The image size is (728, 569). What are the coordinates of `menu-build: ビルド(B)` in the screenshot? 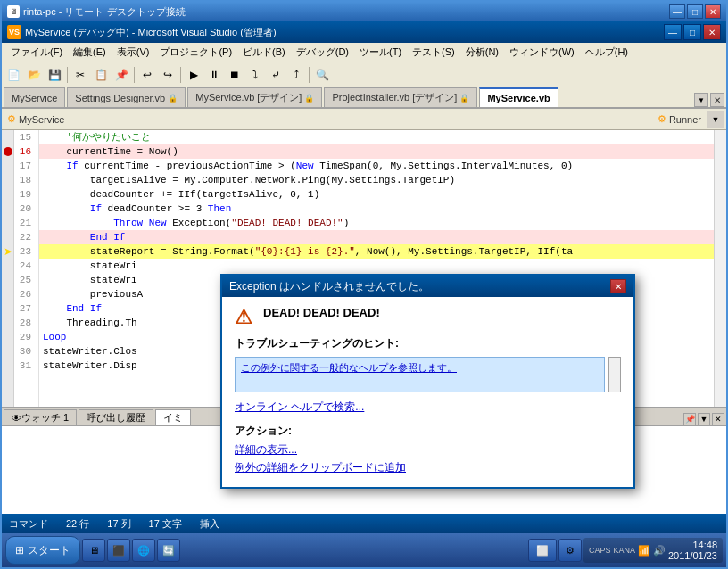 It's located at (264, 52).